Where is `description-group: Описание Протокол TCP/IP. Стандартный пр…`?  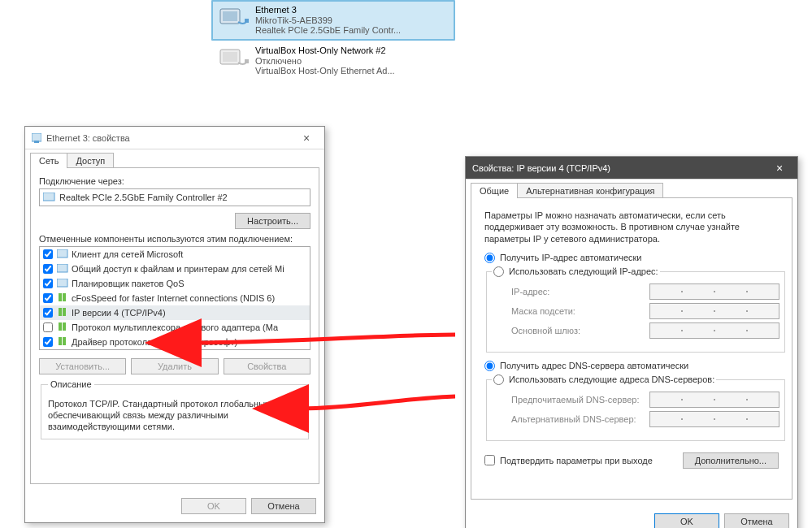
description-group: Описание Протокол TCP/IP. Стандартный пр… is located at coordinates (175, 409).